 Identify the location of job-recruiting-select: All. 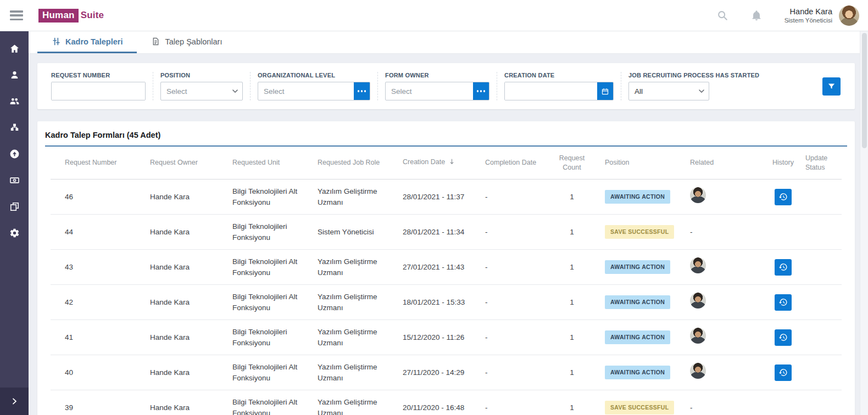
(669, 91).